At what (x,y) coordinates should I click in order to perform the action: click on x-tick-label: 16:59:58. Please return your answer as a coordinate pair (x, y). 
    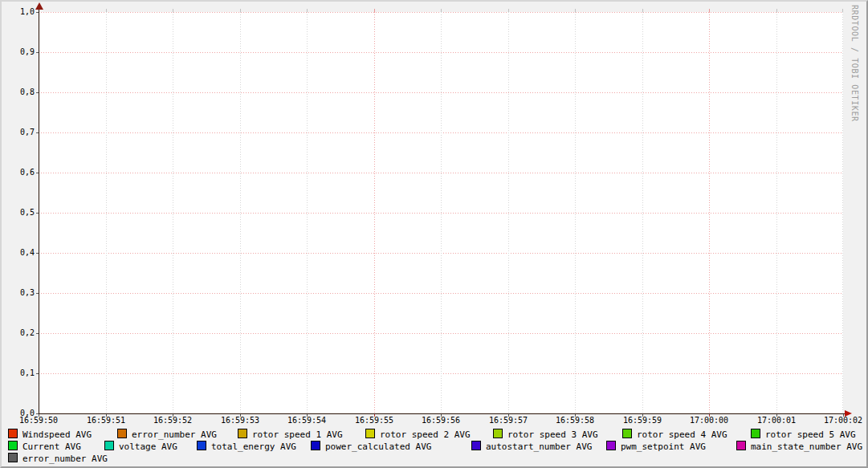
    Looking at the image, I should click on (575, 421).